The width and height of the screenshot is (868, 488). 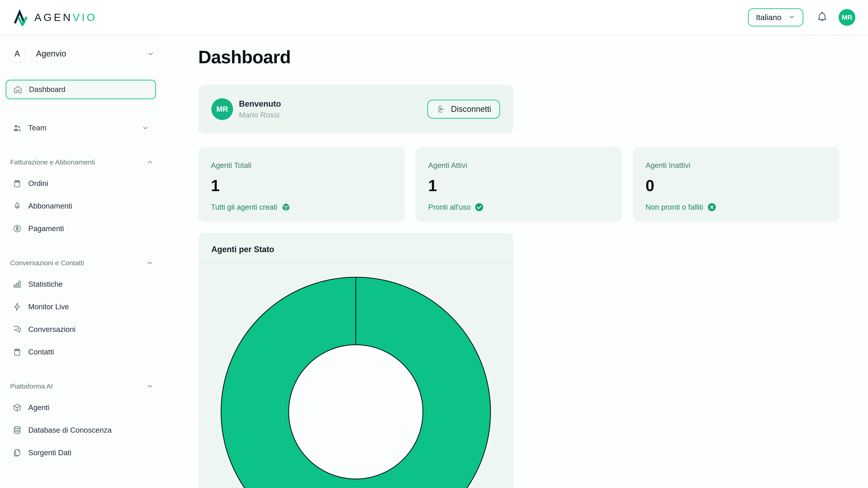 I want to click on logo-text-green: VIO, so click(x=85, y=18).